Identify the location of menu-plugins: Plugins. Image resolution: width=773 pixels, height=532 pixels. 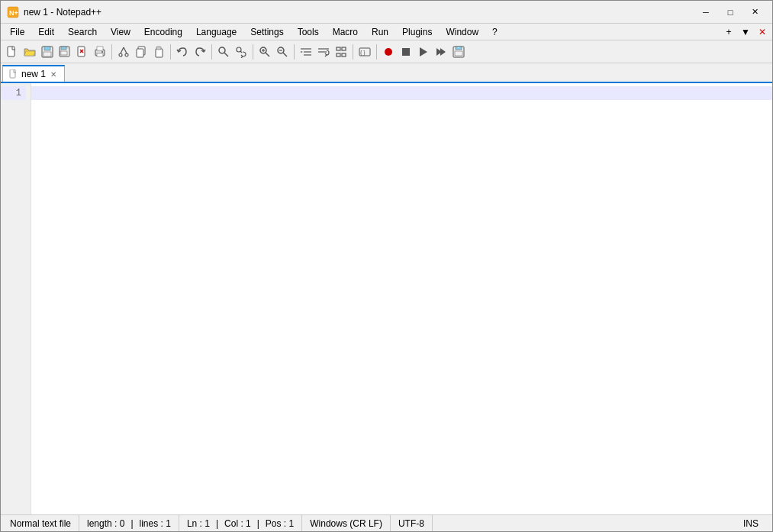
(417, 32).